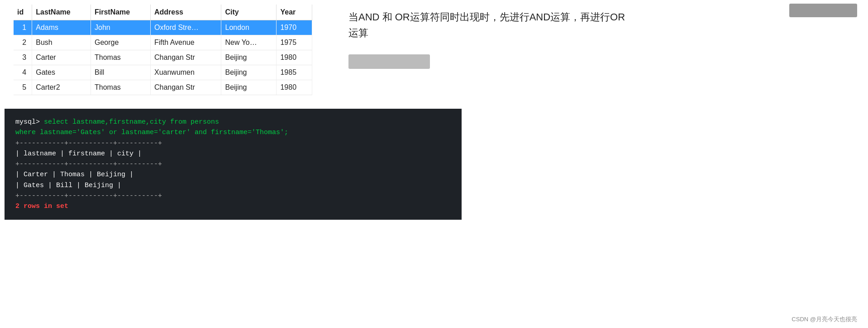  Describe the element at coordinates (23, 43) in the screenshot. I see `table-cell-id: 2` at that location.